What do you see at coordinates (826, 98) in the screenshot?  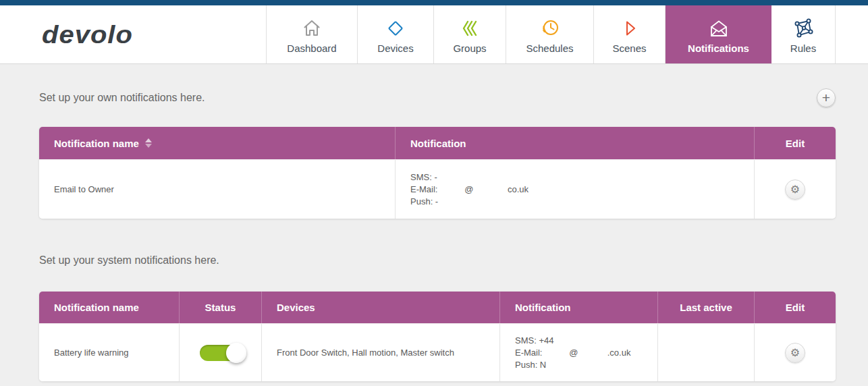 I see `add-notification-button: +` at bounding box center [826, 98].